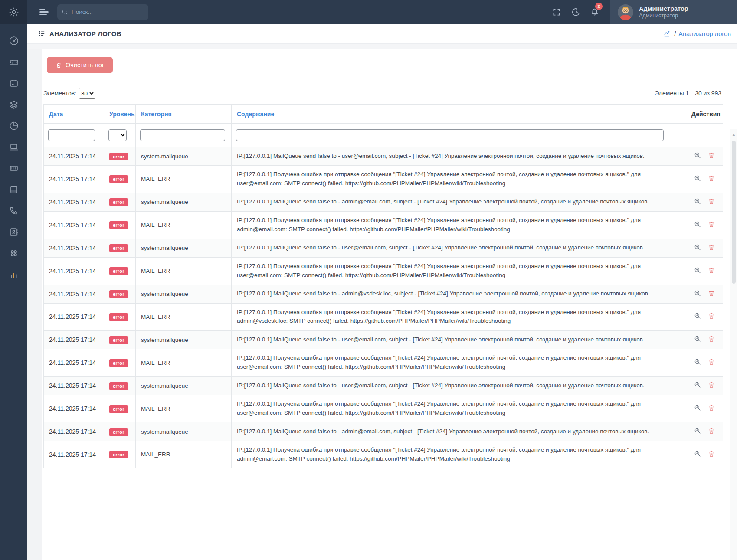 The width and height of the screenshot is (737, 560). I want to click on fullscreen-button, so click(557, 12).